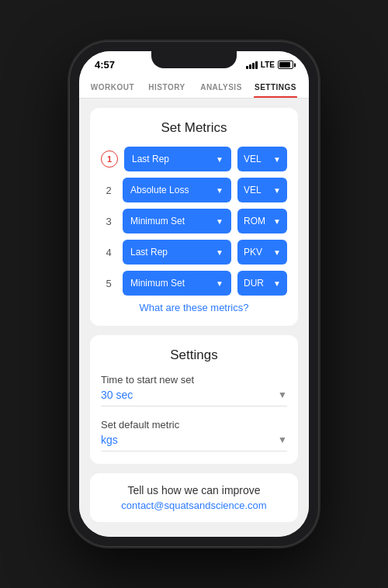  What do you see at coordinates (109, 284) in the screenshot?
I see `metric-number-5: 5` at bounding box center [109, 284].